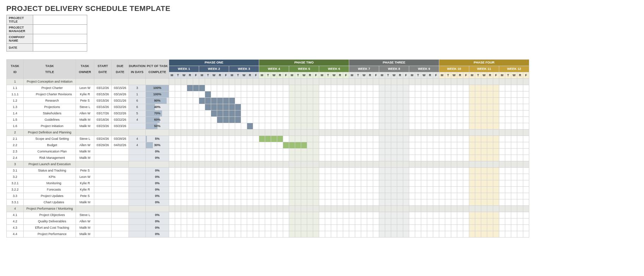 The image size is (644, 276). Describe the element at coordinates (85, 101) in the screenshot. I see `cell-task-owner: Pete S` at that location.